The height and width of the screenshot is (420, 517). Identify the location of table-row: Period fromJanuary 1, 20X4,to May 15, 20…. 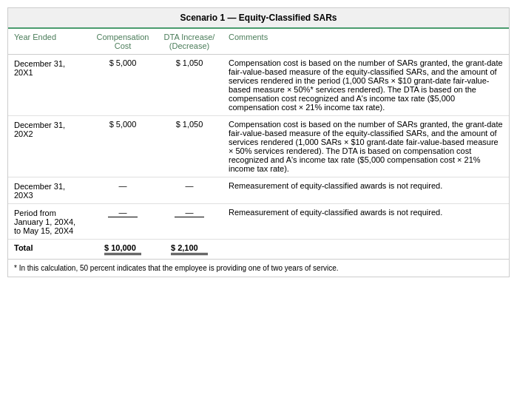
(259, 222).